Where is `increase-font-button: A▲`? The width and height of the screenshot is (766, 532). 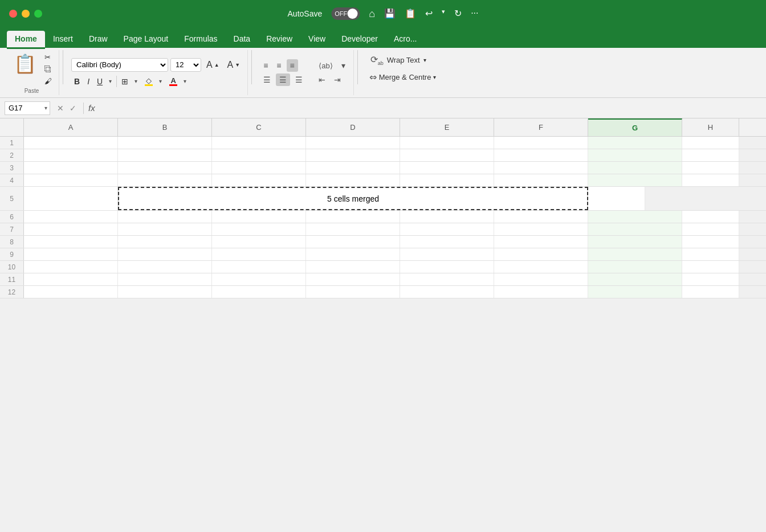 increase-font-button: A▲ is located at coordinates (213, 65).